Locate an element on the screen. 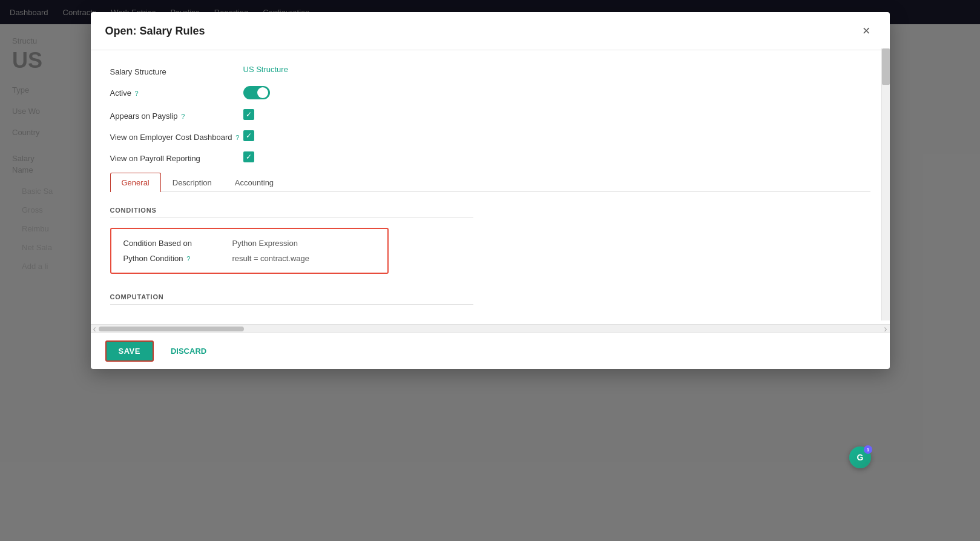 Image resolution: width=980 pixels, height=541 pixels. condition-based-on-label: Condition Based on is located at coordinates (178, 244).